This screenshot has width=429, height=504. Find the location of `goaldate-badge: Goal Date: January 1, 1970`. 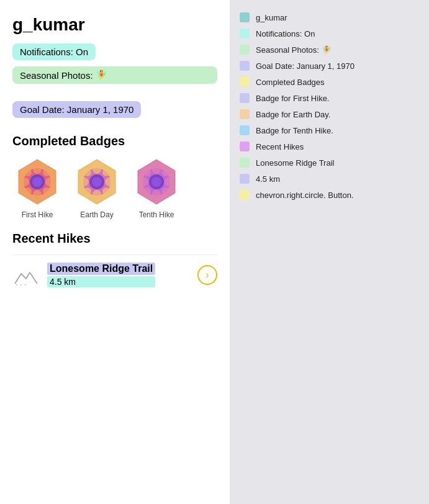

goaldate-badge: Goal Date: January 1, 1970 is located at coordinates (77, 109).